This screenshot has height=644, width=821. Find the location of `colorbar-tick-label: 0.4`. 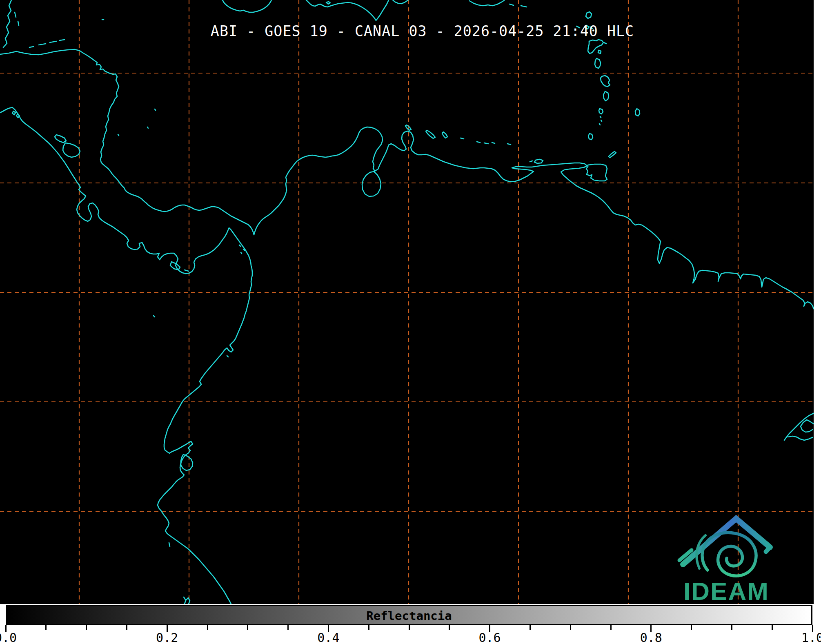

colorbar-tick-label: 0.4 is located at coordinates (328, 637).